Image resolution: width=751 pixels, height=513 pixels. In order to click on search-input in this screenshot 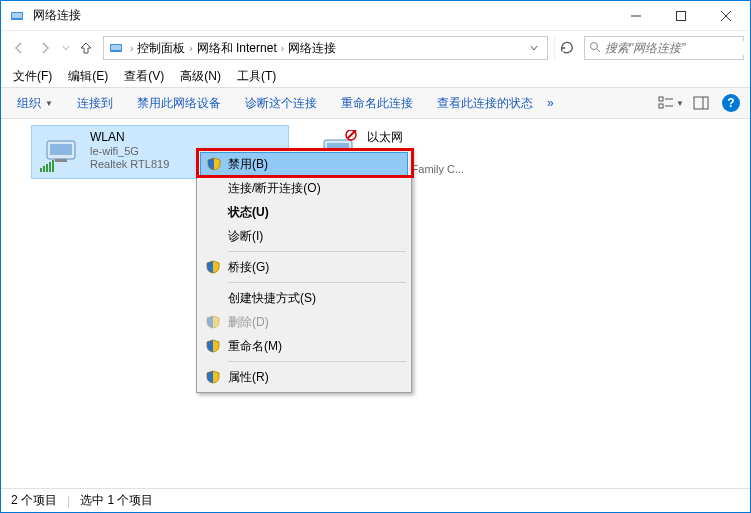, I will do `click(678, 48)`.